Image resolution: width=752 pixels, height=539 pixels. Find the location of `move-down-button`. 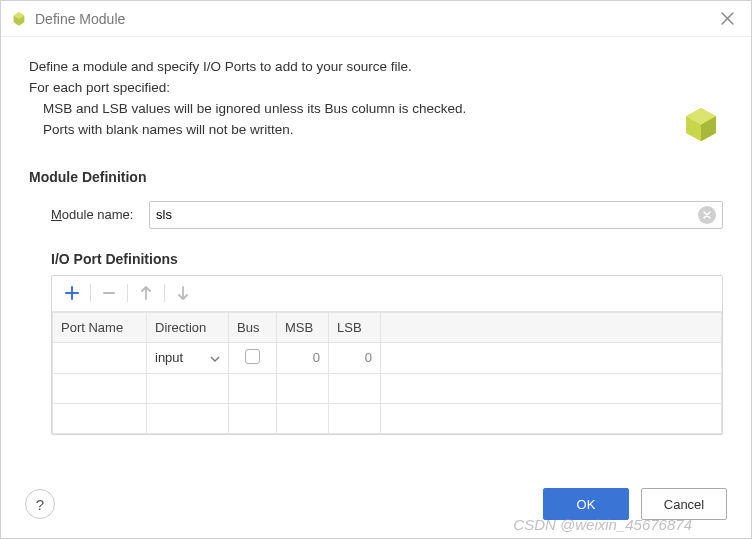

move-down-button is located at coordinates (183, 293).